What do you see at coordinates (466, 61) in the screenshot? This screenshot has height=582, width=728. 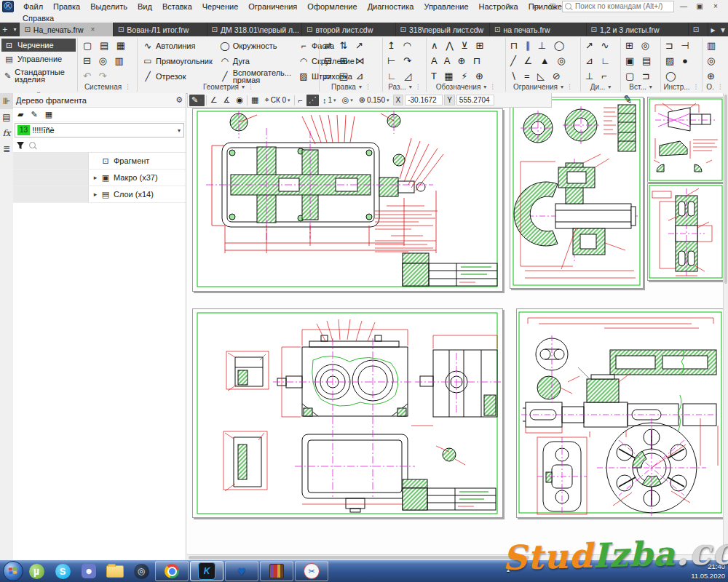 I see `annotation-tools-row: A A ⊕ ⊓` at bounding box center [466, 61].